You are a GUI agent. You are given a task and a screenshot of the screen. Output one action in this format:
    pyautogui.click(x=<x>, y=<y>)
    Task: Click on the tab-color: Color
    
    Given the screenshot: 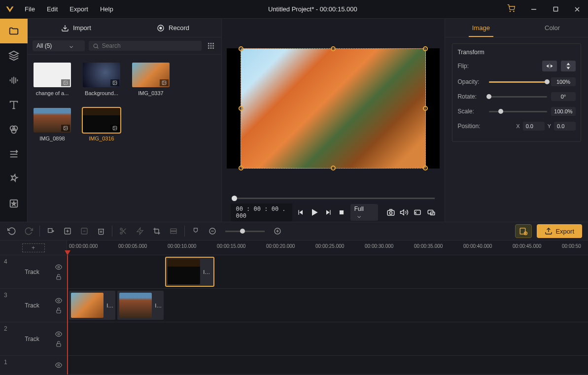 What is the action you would take?
    pyautogui.click(x=552, y=28)
    